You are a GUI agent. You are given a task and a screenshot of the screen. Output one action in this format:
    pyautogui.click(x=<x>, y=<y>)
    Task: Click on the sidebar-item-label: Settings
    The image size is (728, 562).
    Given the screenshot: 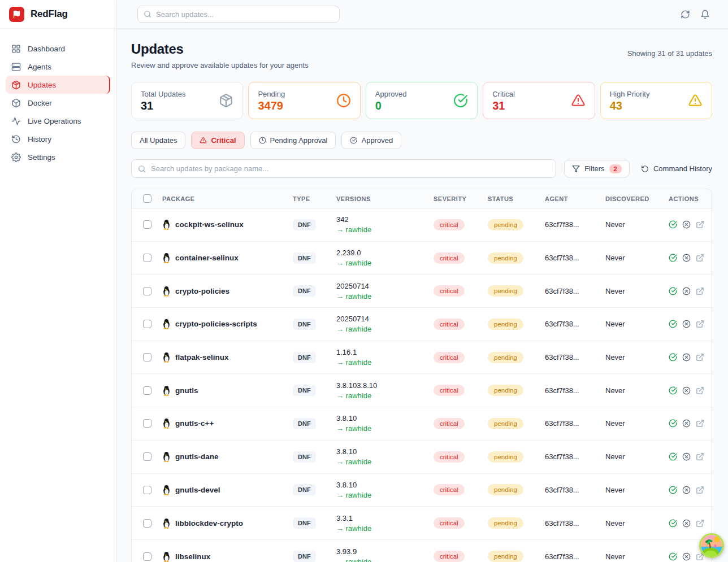 What is the action you would take?
    pyautogui.click(x=42, y=157)
    